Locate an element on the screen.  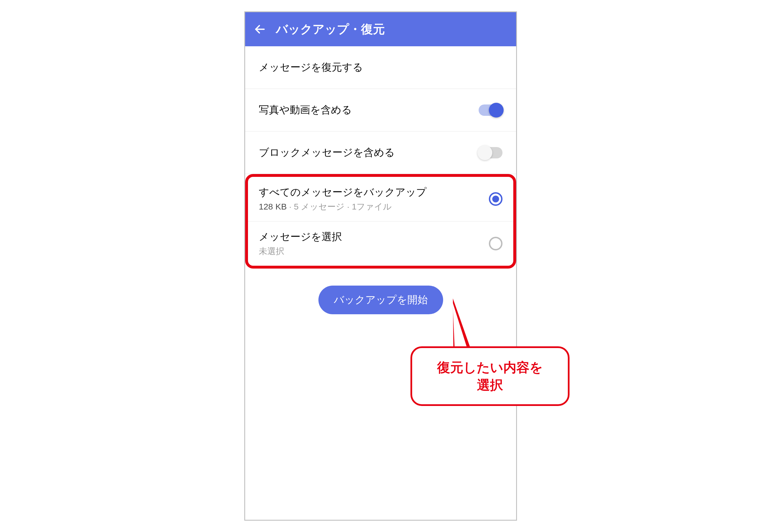
row-label: 写真や動画を含める is located at coordinates (306, 110).